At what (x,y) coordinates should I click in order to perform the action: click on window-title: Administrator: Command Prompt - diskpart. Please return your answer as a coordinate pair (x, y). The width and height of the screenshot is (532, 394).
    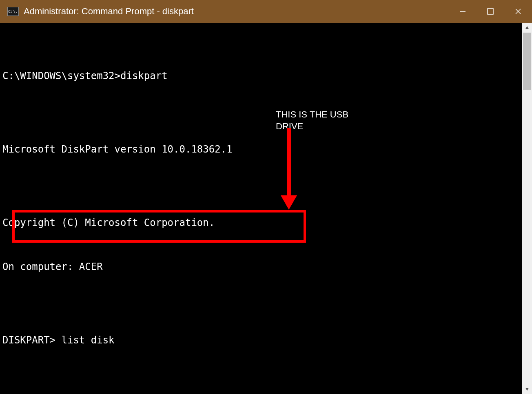
    Looking at the image, I should click on (109, 11).